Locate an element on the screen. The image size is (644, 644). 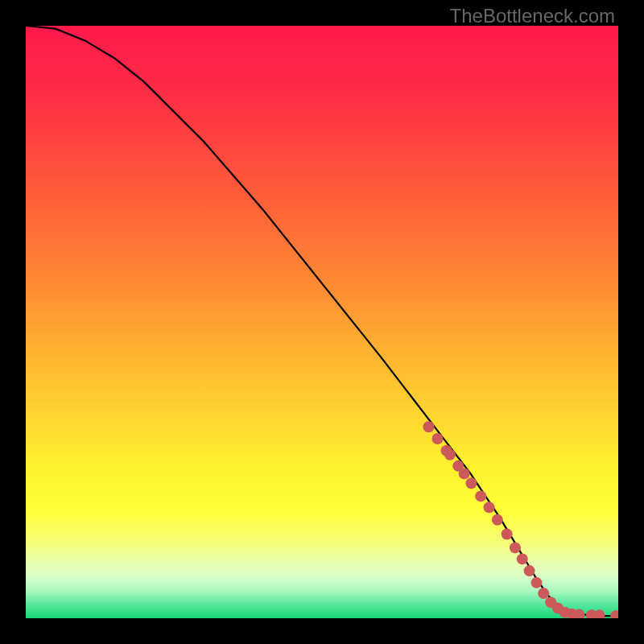
watermark-text: TheBottleneck.com is located at coordinates (533, 16).